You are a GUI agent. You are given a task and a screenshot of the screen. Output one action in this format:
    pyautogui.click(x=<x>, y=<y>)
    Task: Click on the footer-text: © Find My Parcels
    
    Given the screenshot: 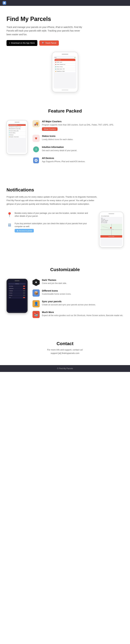 What is the action you would take?
    pyautogui.click(x=65, y=368)
    